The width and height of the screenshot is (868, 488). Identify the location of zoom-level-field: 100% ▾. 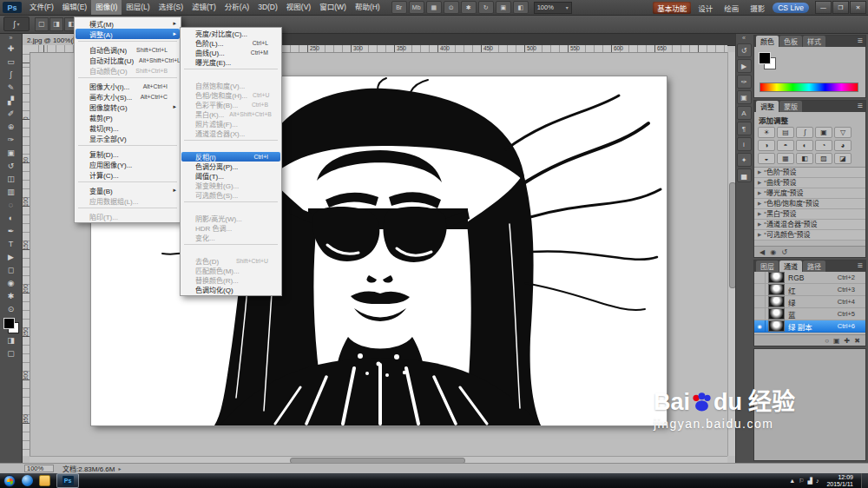
(553, 8).